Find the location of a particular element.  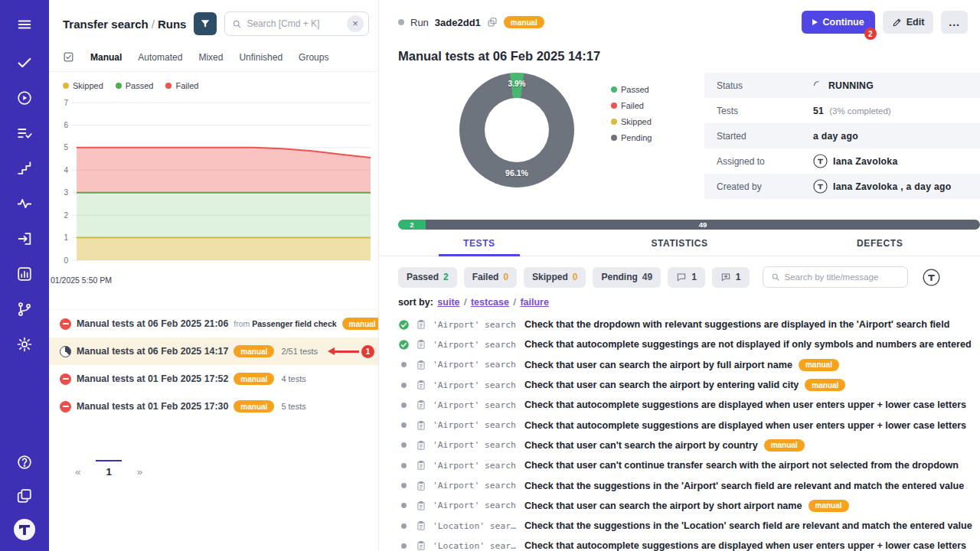

info-row: Tests51(3% completed) is located at coordinates (842, 110).